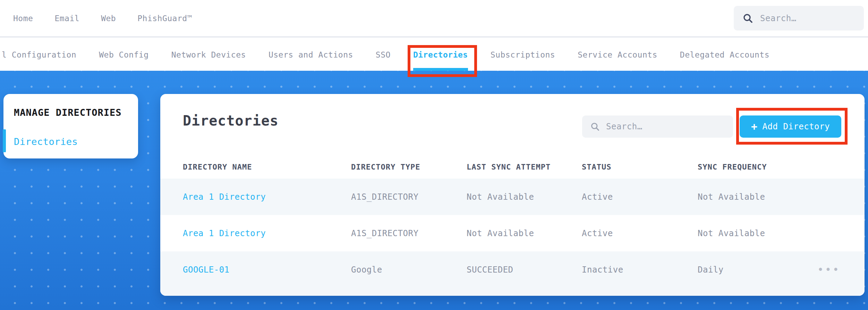 The image size is (868, 310). I want to click on sidebar-item-label: Directories, so click(46, 141).